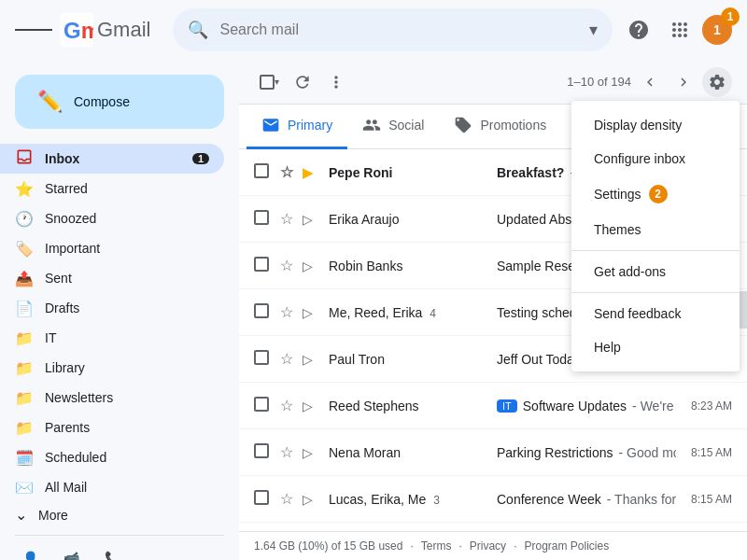 This screenshot has width=747, height=560. What do you see at coordinates (112, 278) in the screenshot?
I see `sidebar-item-sent: 📤 Sent` at bounding box center [112, 278].